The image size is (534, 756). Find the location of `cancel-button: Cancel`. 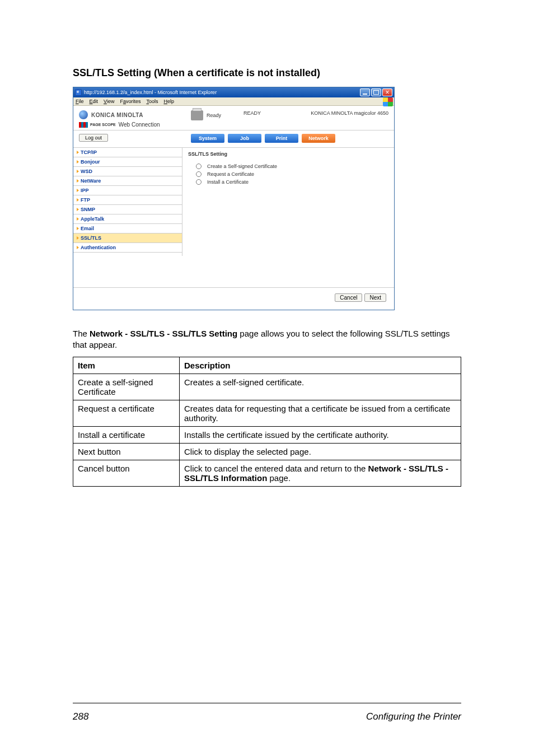

cancel-button: Cancel is located at coordinates (348, 298).